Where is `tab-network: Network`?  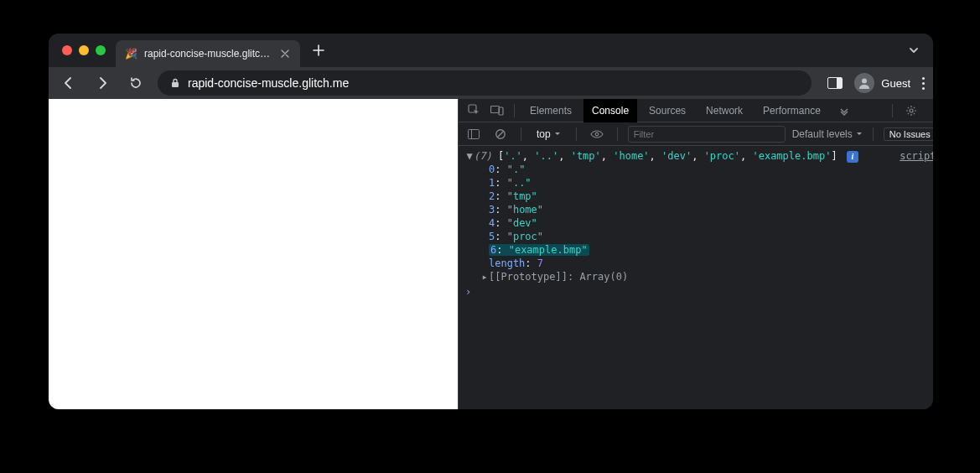 tab-network: Network is located at coordinates (724, 111).